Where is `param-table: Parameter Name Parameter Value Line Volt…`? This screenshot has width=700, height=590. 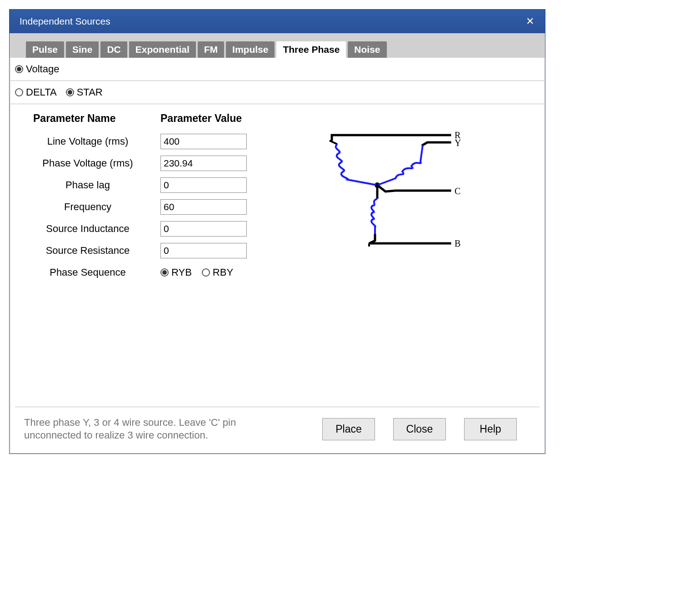 param-table: Parameter Name Parameter Value Line Volt… is located at coordinates (140, 256).